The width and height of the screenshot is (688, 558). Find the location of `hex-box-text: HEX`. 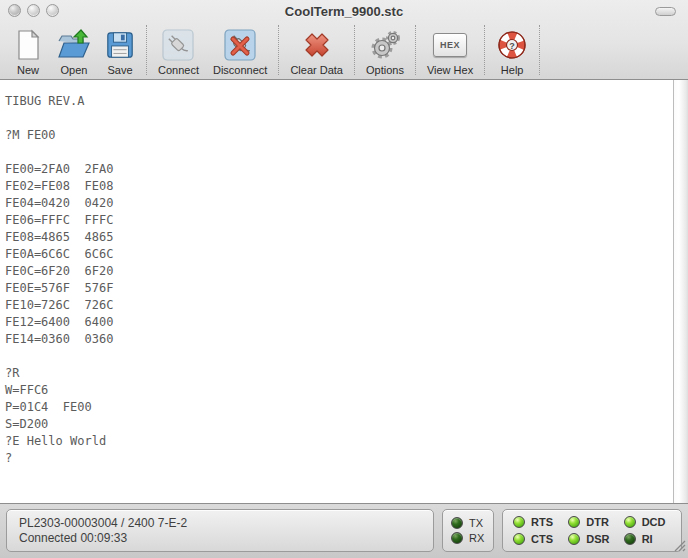

hex-box-text: HEX is located at coordinates (450, 45).